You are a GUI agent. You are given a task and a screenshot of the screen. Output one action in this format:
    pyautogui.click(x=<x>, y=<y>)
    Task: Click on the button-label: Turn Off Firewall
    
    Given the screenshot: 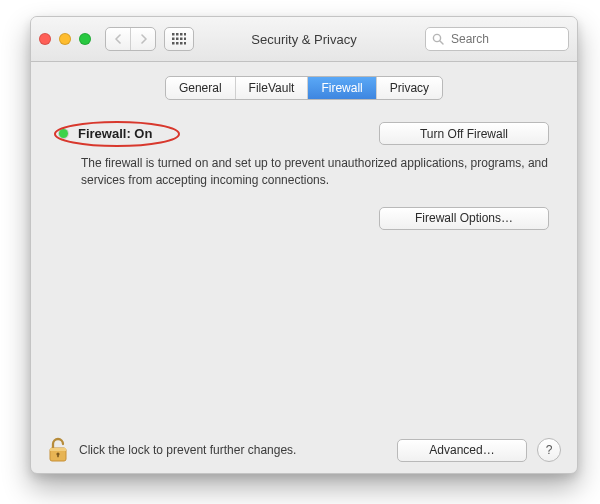 What is the action you would take?
    pyautogui.click(x=464, y=134)
    